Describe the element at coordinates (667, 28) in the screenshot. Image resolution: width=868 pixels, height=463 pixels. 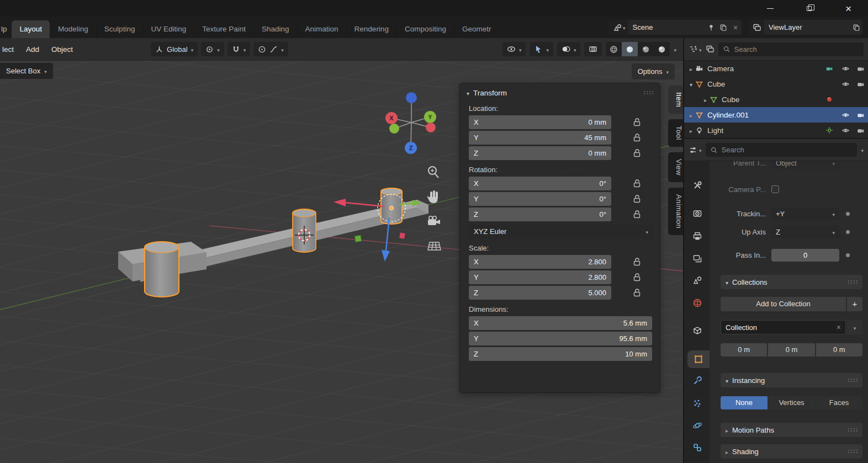
I see `scene-name: Scene` at that location.